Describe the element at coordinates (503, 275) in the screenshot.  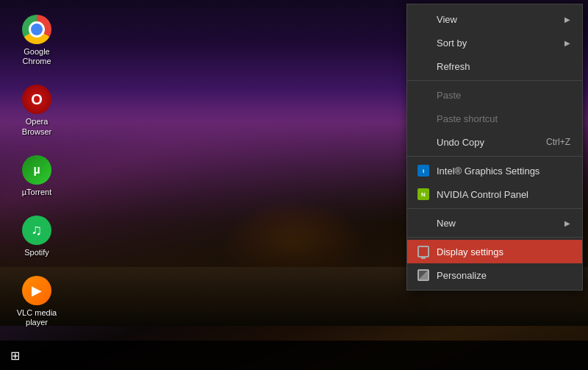
I see `personalize-label: Personalize` at that location.